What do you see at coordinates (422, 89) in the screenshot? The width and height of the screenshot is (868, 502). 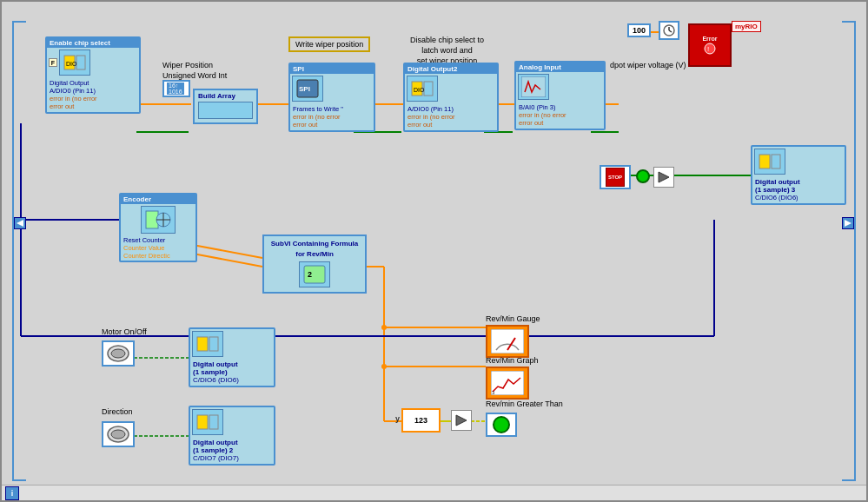 I see `digital-output2-icon: DIO` at bounding box center [422, 89].